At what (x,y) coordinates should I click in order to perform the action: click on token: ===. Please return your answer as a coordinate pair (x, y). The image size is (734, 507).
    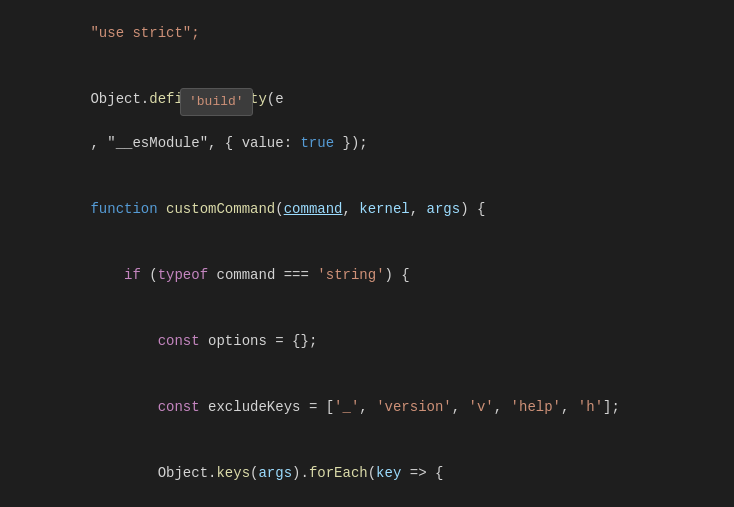
    Looking at the image, I should click on (296, 275).